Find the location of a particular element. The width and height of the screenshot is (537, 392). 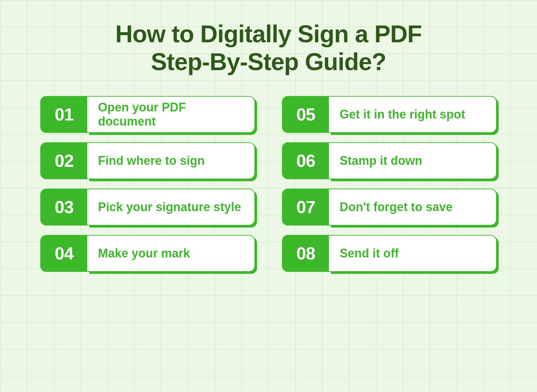

step-number-03: 03 is located at coordinates (64, 207).